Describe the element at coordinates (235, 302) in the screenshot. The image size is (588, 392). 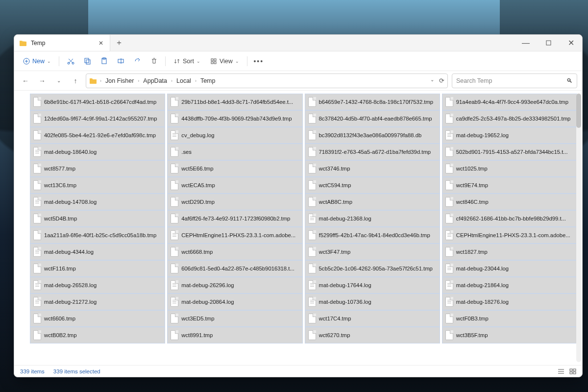
I see `file-item: mat-debug-20864.log` at that location.